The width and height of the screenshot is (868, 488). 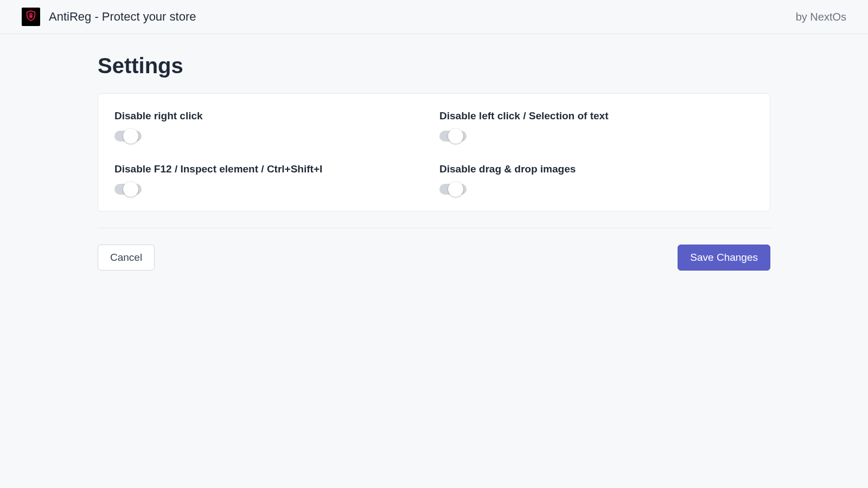 I want to click on header-byline: by NextOs, so click(x=821, y=17).